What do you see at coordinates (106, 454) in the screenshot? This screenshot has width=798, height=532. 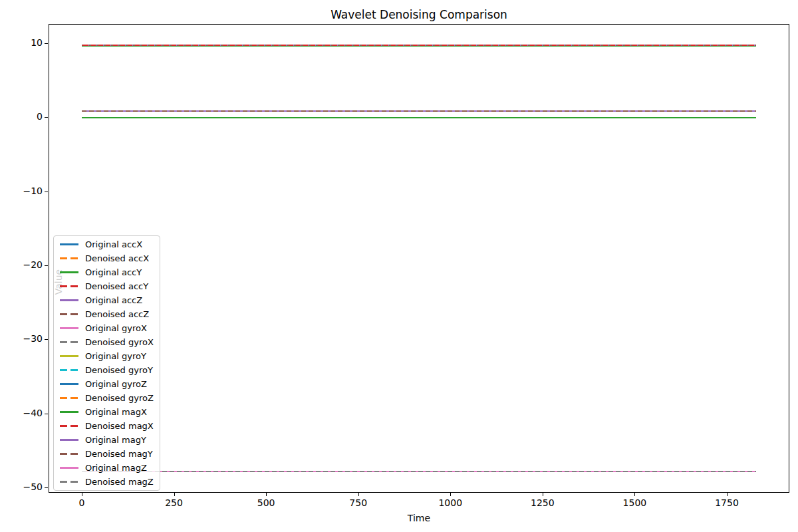 I see `legend-item: Denoised magY` at bounding box center [106, 454].